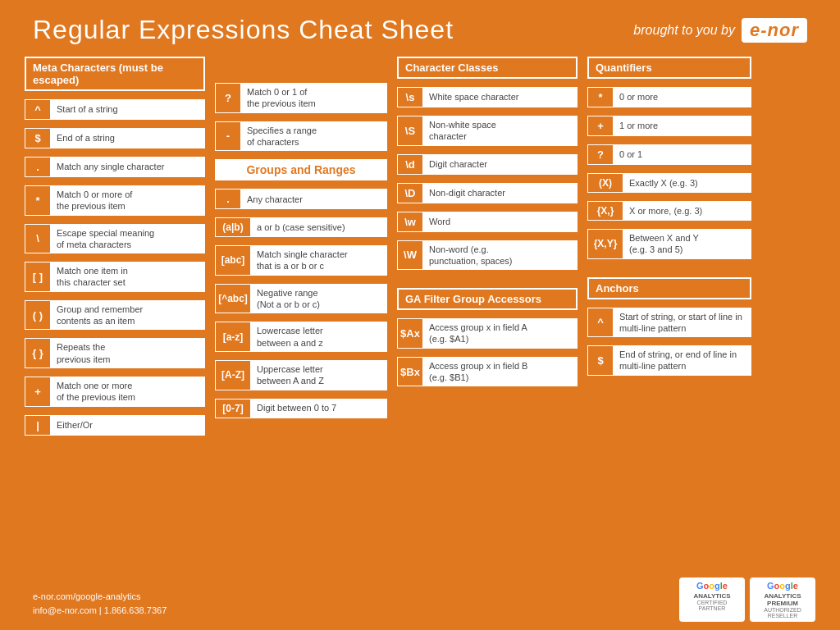 The height and width of the screenshot is (630, 840). I want to click on desc-any-char: Any character, so click(314, 199).